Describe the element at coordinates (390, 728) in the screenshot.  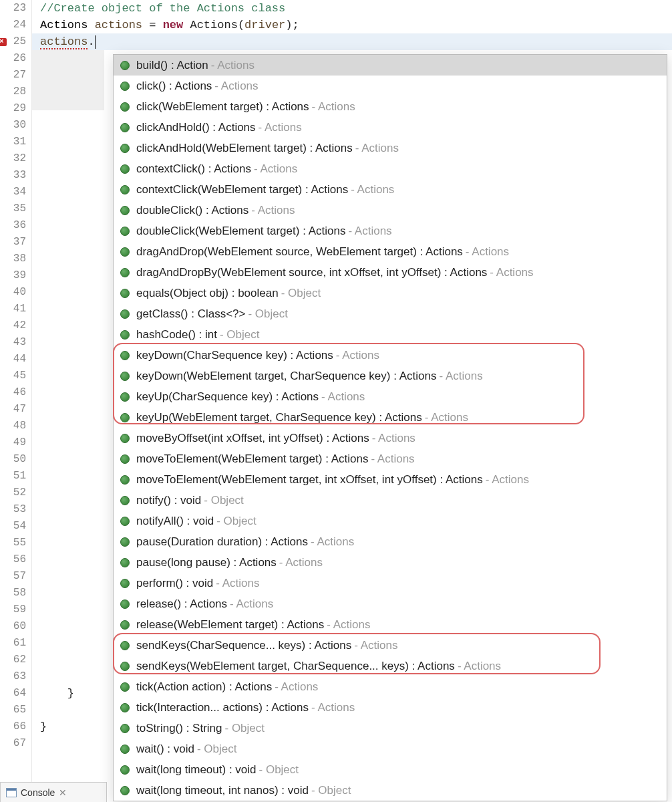
I see `autocomplete-item: toString() : String - Object` at that location.